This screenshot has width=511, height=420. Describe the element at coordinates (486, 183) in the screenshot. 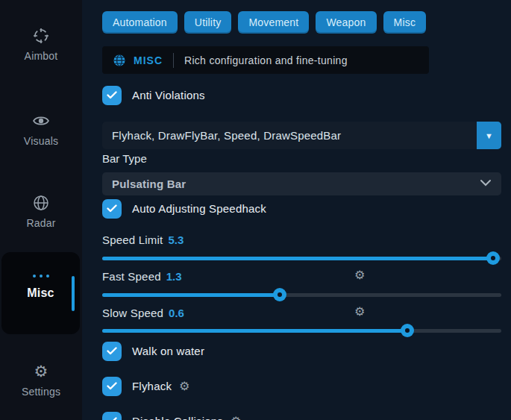

I see `chevron-down-icon` at that location.